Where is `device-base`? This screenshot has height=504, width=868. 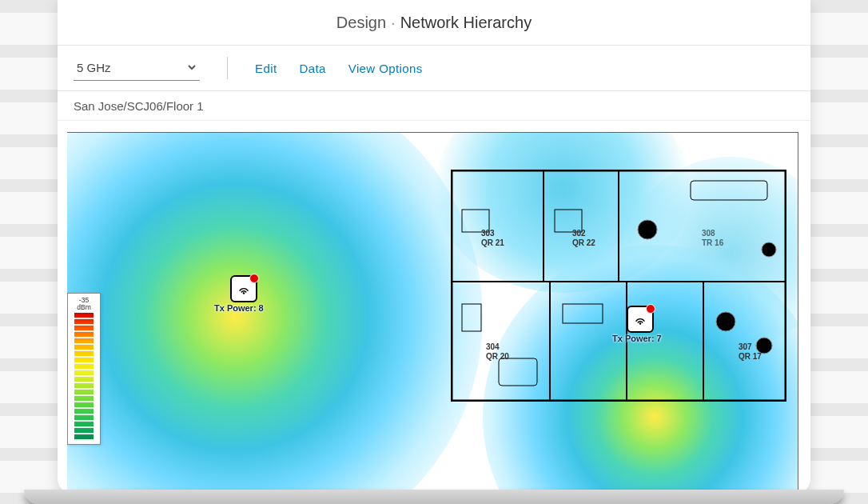
device-base is located at coordinates (434, 497).